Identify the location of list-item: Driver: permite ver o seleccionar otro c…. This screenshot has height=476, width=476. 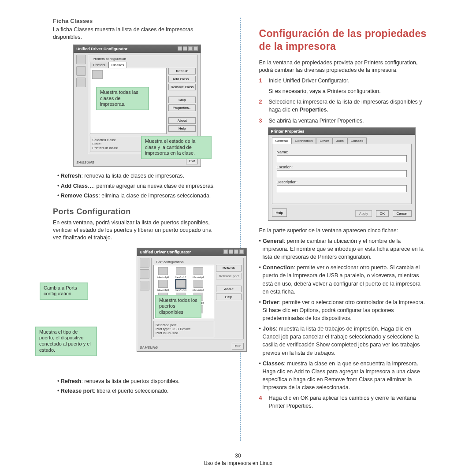
(344, 310).